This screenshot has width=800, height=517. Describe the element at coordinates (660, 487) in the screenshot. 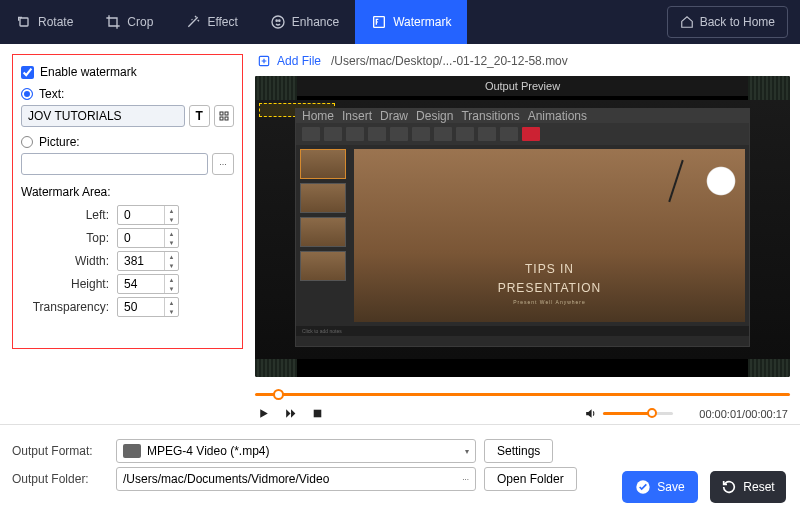

I see `save-button: Save` at that location.